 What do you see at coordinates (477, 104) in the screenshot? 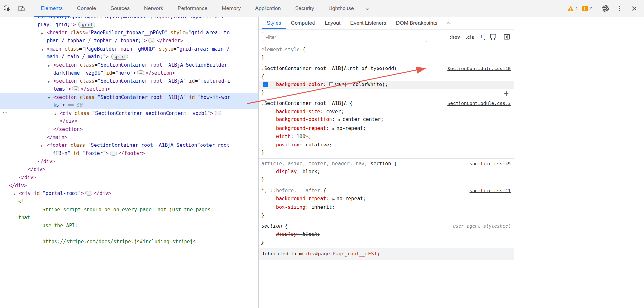
I see `stylesheet-link: SectionCont…odule.css:3` at bounding box center [477, 104].